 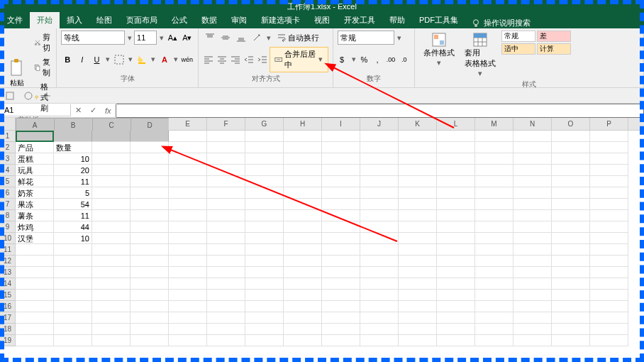 What do you see at coordinates (179, 20) in the screenshot?
I see `tab-formulas: 公式` at bounding box center [179, 20].